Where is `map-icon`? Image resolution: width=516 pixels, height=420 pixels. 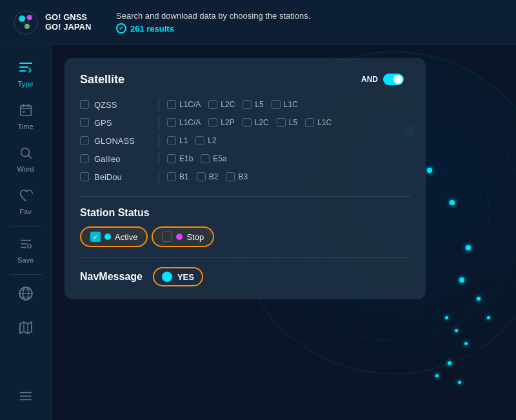 map-icon is located at coordinates (26, 329).